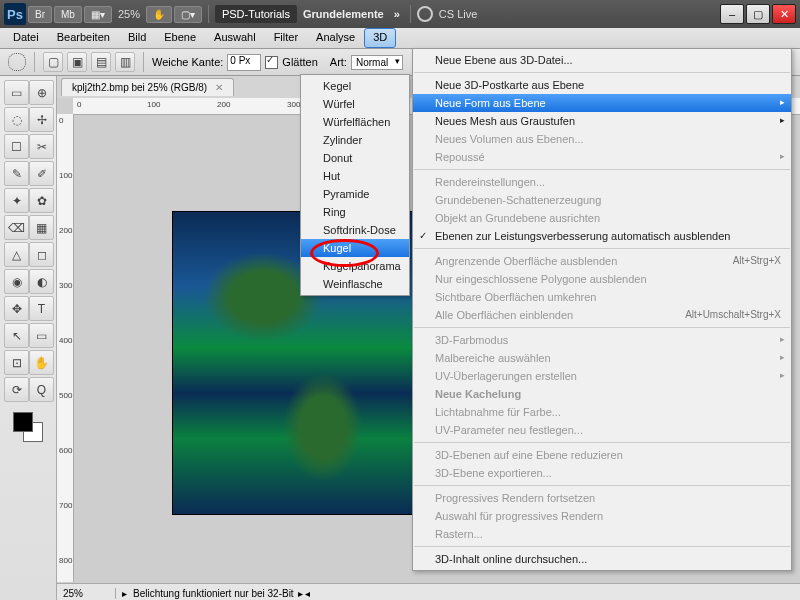 This screenshot has height=600, width=800. I want to click on feather-input: 0 Px, so click(244, 62).